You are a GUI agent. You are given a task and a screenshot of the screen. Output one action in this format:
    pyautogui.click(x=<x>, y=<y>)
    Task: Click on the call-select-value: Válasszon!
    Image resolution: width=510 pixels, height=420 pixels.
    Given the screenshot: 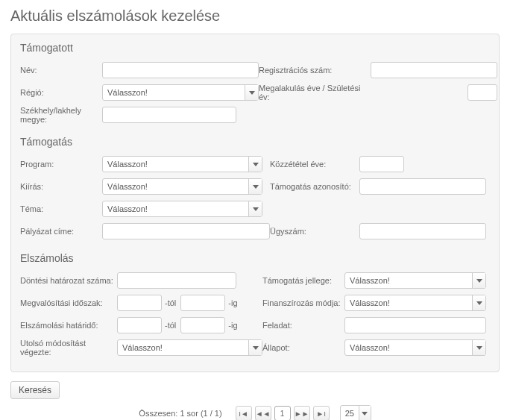 What is the action you would take?
    pyautogui.click(x=176, y=187)
    